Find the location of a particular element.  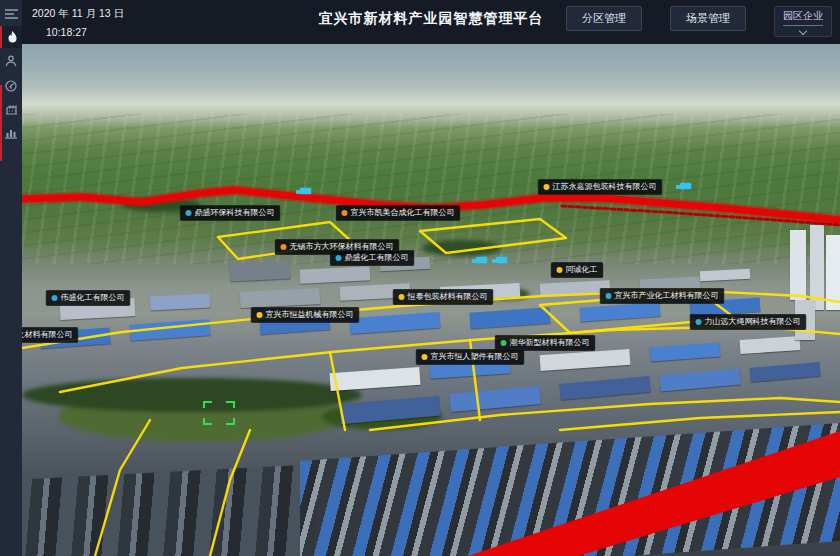

company-label: 宜兴市恒人塑件有限公司 is located at coordinates (470, 357).